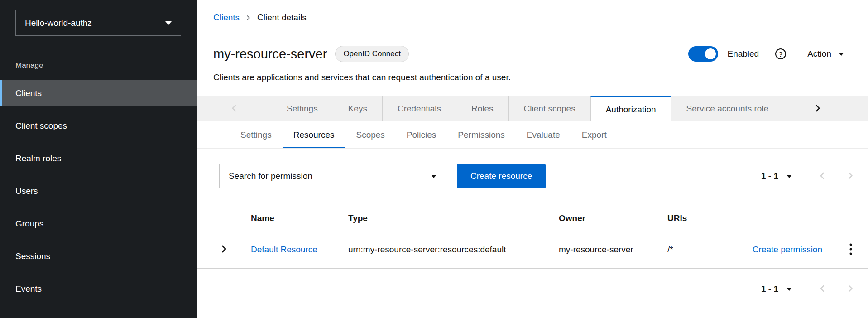 This screenshot has height=318, width=868. What do you see at coordinates (532, 218) in the screenshot?
I see `table-header-row: Name Type Owner URIs` at bounding box center [532, 218].